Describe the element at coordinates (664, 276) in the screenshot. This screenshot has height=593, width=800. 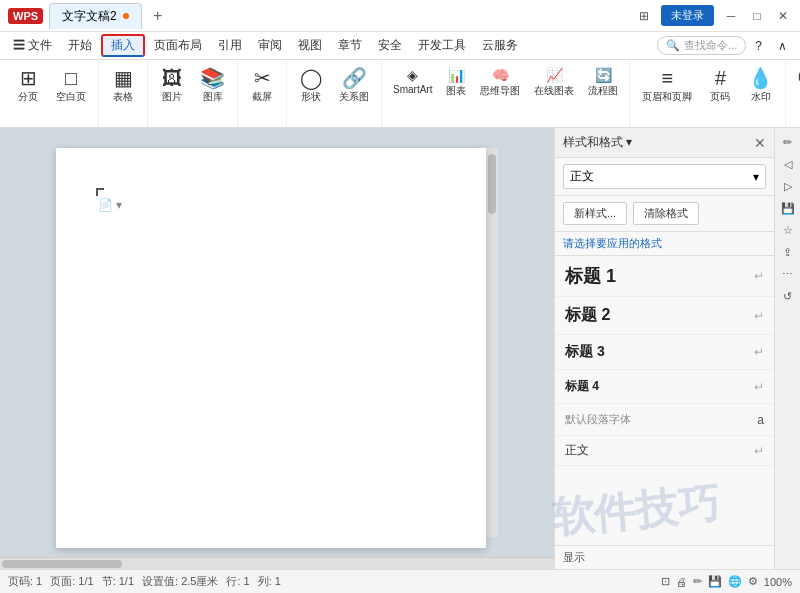
I see `style-item-heading1: 标题 1 ↵` at that location.